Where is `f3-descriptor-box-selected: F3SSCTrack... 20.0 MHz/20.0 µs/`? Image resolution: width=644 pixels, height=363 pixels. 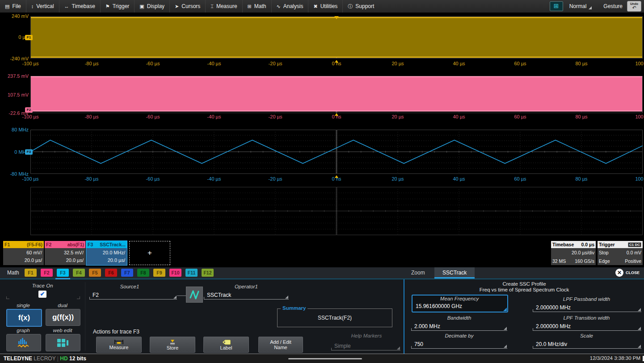 f3-descriptor-box-selected: F3SSCTrack... 20.0 MHz/20.0 µs/ is located at coordinates (106, 253).